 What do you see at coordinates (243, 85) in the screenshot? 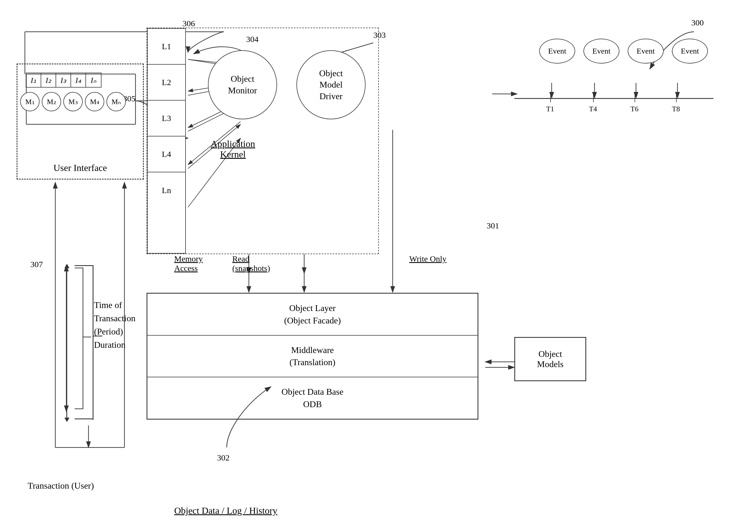
I see `object-monitor-label: ObjectMonitor` at bounding box center [243, 85].